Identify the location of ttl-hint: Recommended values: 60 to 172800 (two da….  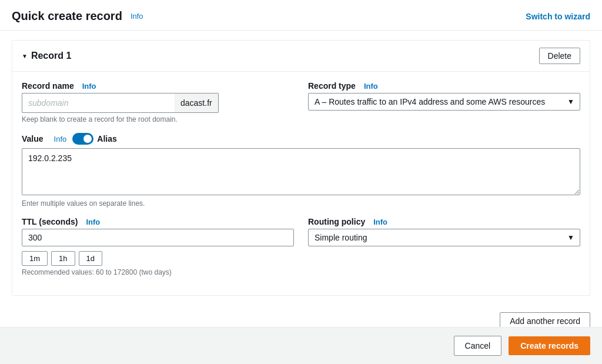
(158, 272).